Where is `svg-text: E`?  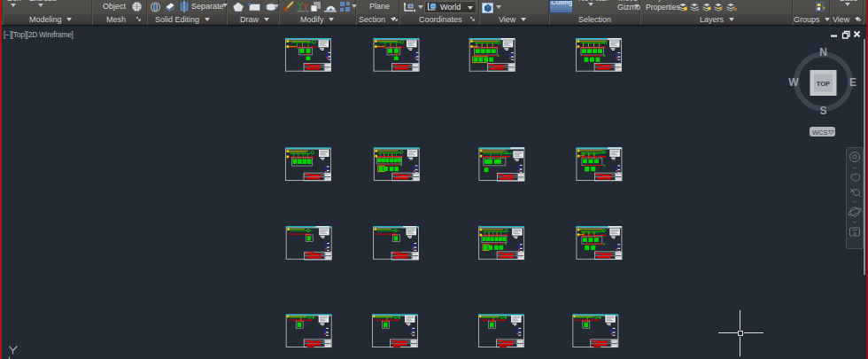
svg-text: E is located at coordinates (853, 82).